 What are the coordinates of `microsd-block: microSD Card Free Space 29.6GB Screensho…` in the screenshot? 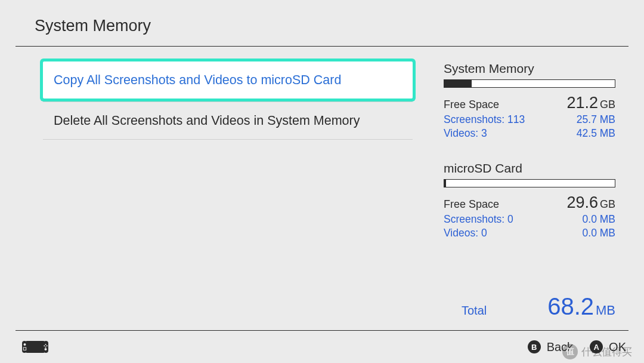 It's located at (530, 201).